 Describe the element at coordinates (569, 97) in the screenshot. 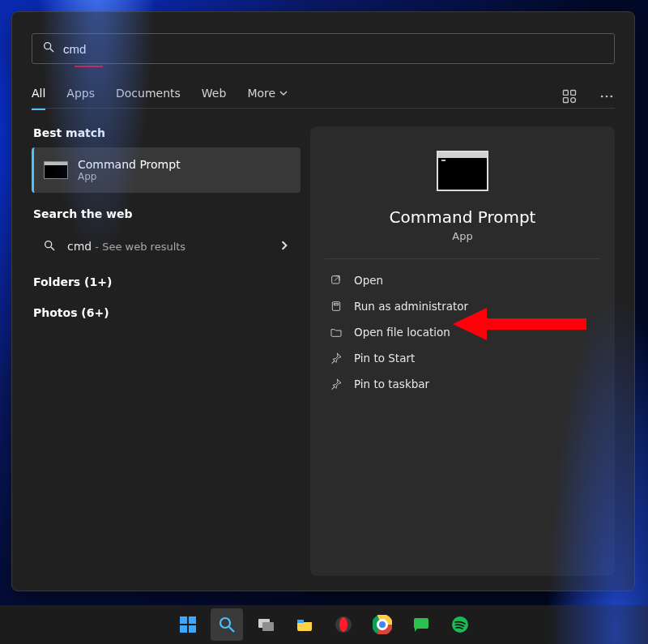

I see `quick-access-icon` at that location.